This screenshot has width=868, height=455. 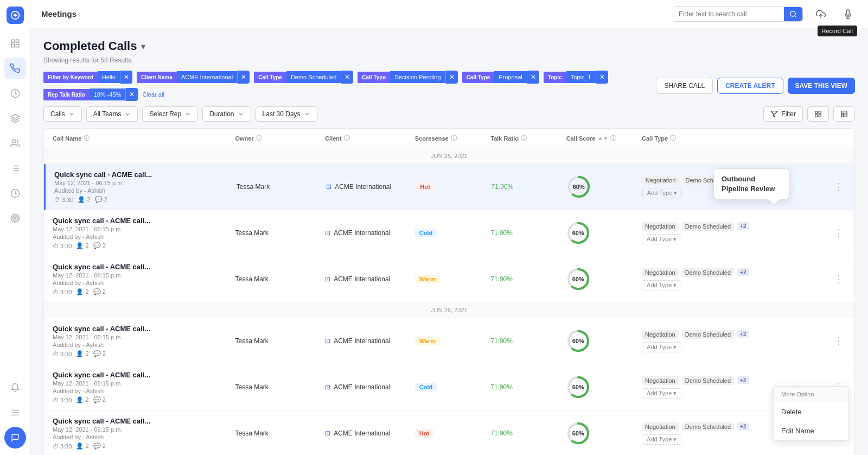 What do you see at coordinates (15, 413) in the screenshot?
I see `sidebar-item-settings` at bounding box center [15, 413].